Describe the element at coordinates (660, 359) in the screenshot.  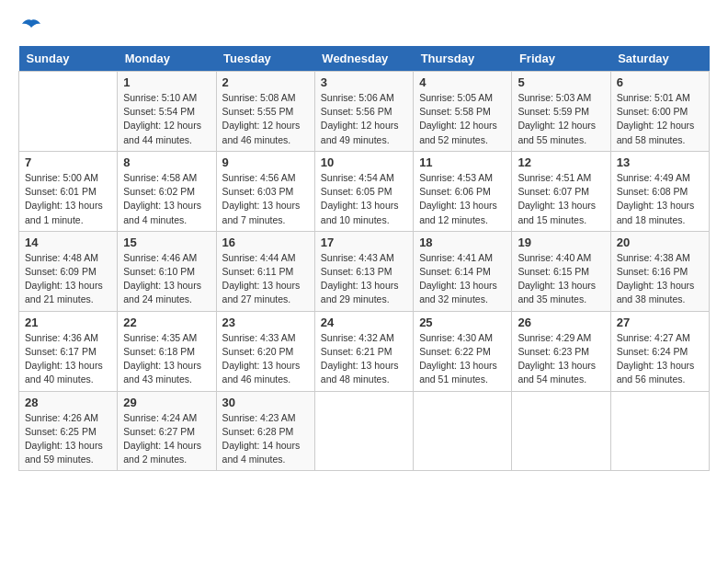
I see `cell-content: Sunrise: 4:27 AM Sunset: 6:24 PM Dayligh…` at that location.